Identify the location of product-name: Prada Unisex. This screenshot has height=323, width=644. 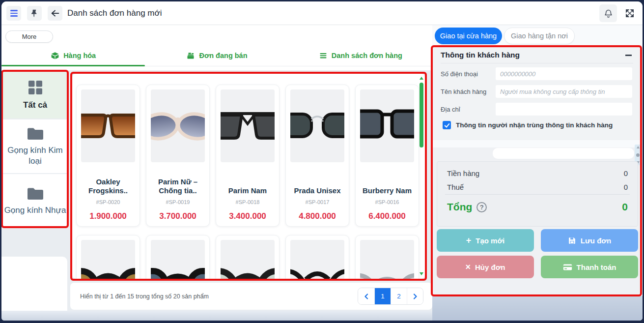
(317, 183).